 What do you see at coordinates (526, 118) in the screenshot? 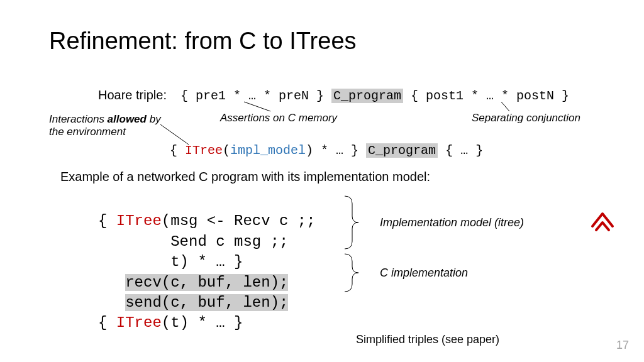
I see `annot-sepconj: Separating conjunction` at bounding box center [526, 118].